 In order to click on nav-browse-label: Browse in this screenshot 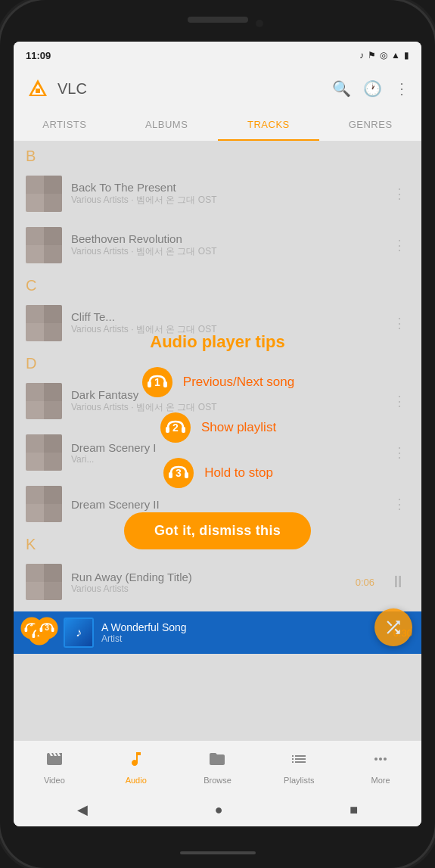, I will do `click(218, 780)`.